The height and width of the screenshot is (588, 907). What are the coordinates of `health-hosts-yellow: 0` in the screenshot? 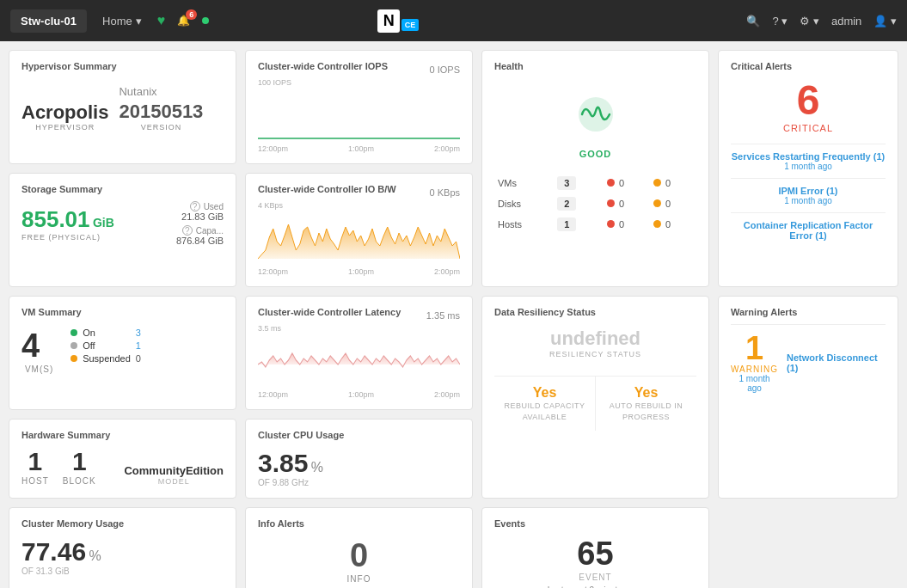 It's located at (668, 224).